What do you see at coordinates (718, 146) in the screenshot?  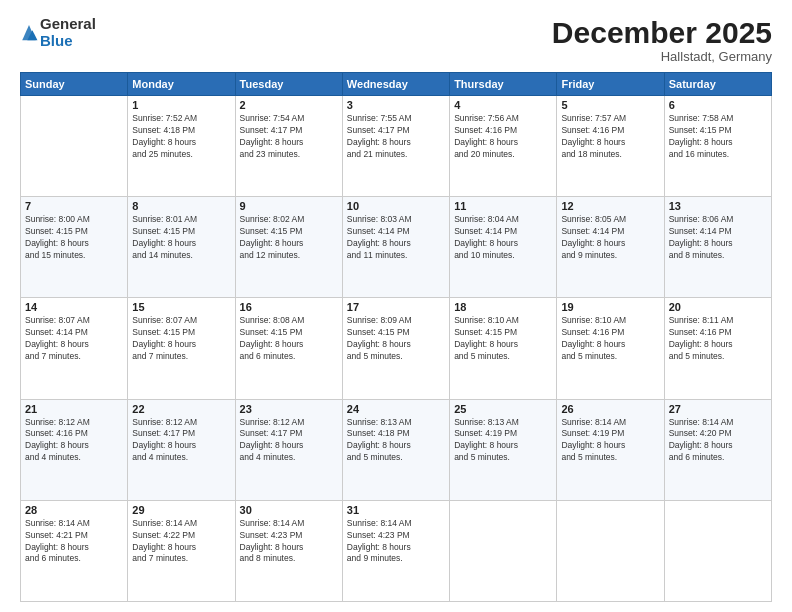 I see `calendar-cell: 6Sunrise: 7:58 AMSunset: 4:15 PMDaylight…` at bounding box center [718, 146].